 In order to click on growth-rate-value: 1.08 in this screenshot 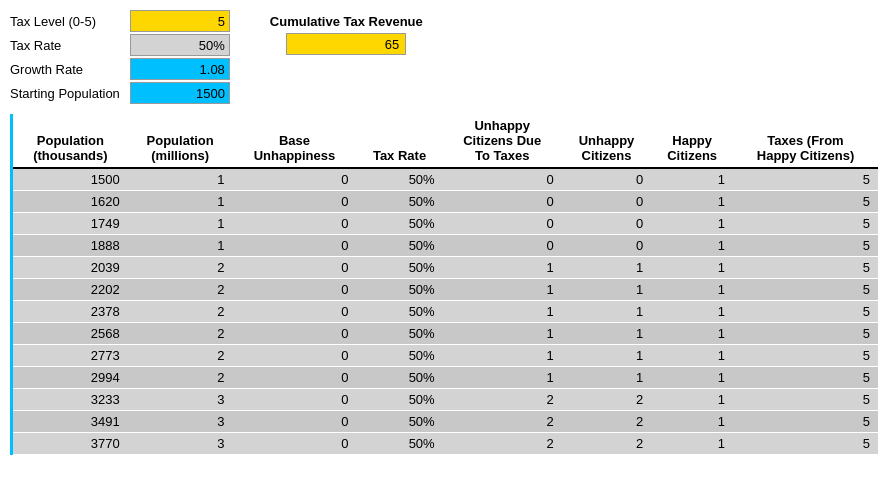, I will do `click(180, 69)`.